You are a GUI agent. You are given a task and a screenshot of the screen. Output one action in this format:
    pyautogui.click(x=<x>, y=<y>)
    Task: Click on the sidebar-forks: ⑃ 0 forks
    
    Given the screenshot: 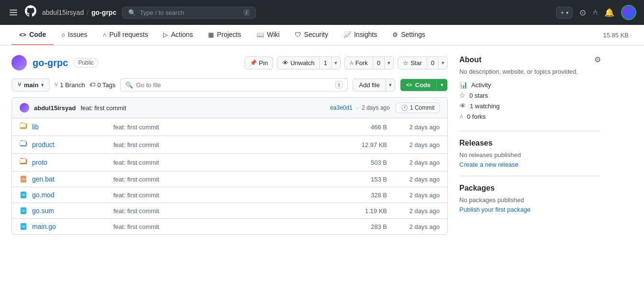 What is the action you would take?
    pyautogui.click(x=530, y=116)
    